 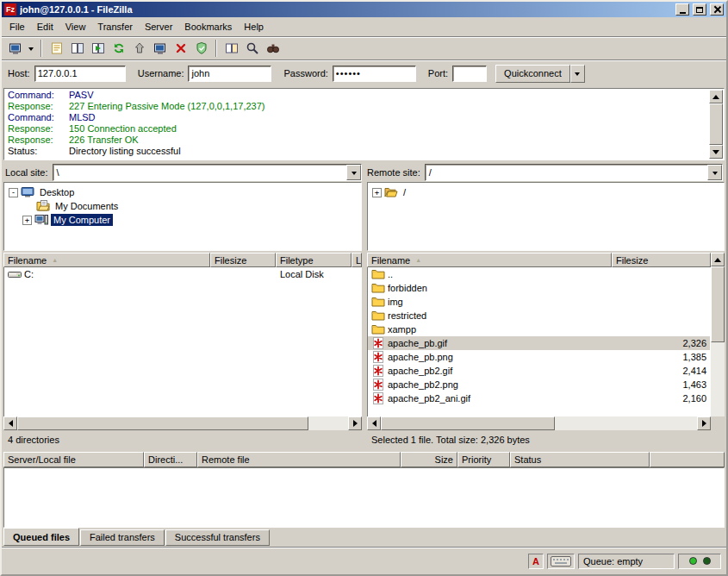 I want to click on filter-files-button, so click(x=272, y=48).